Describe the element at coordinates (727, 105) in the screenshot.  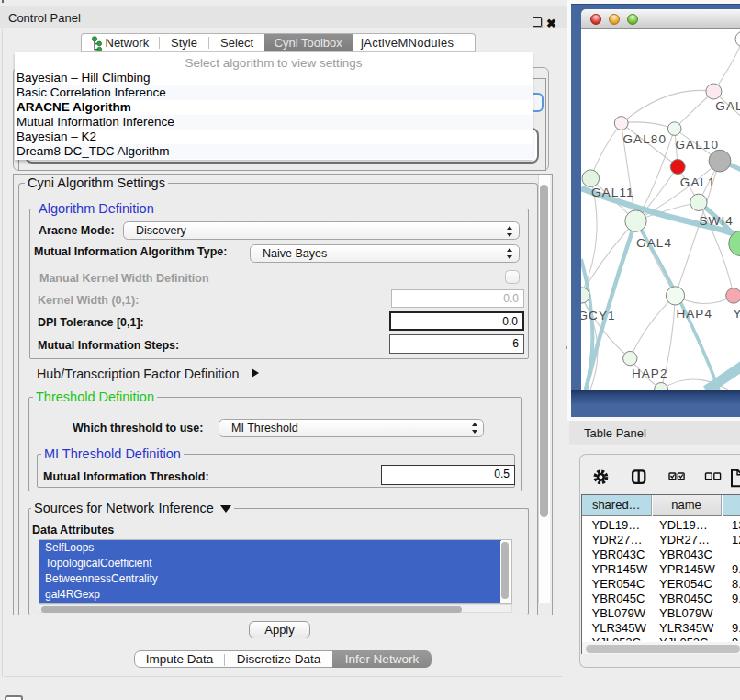
I see `svg-text: GAL2` at that location.